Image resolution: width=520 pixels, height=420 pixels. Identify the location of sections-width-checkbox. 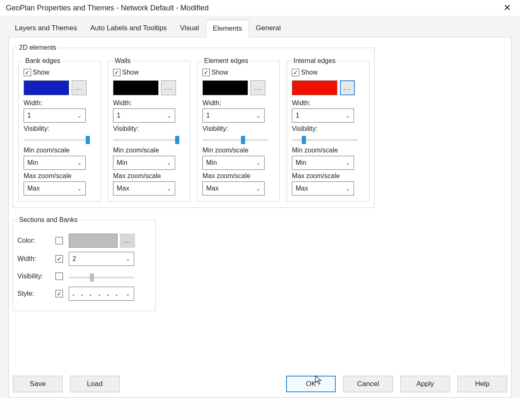
(59, 259).